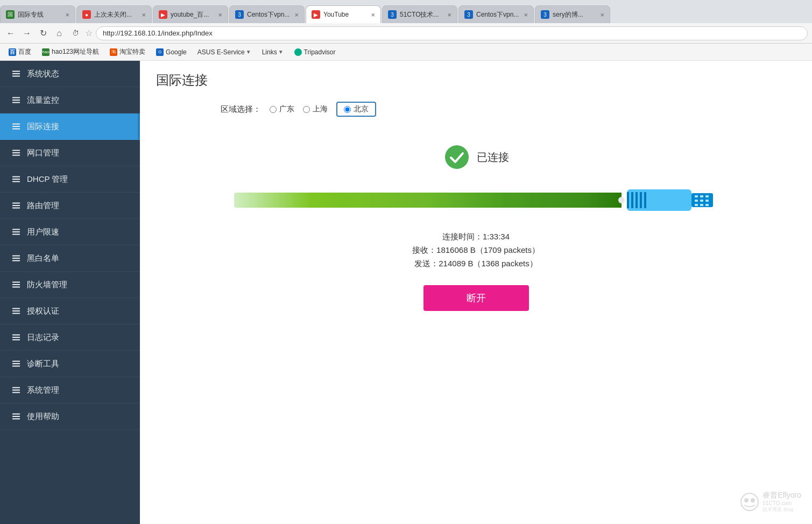 This screenshot has width=812, height=524. I want to click on sidebar-item-route-mgmt: 路由管理, so click(70, 206).